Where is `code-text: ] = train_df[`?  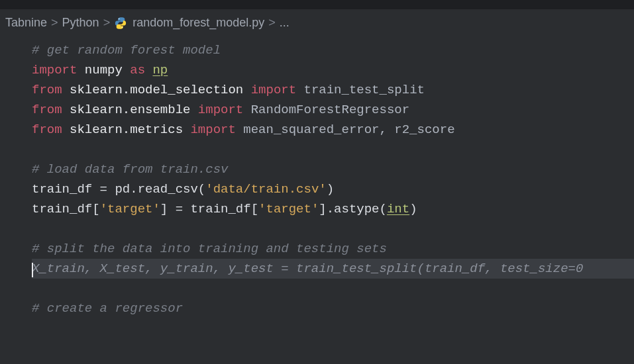 code-text: ] = train_df[ is located at coordinates (209, 209).